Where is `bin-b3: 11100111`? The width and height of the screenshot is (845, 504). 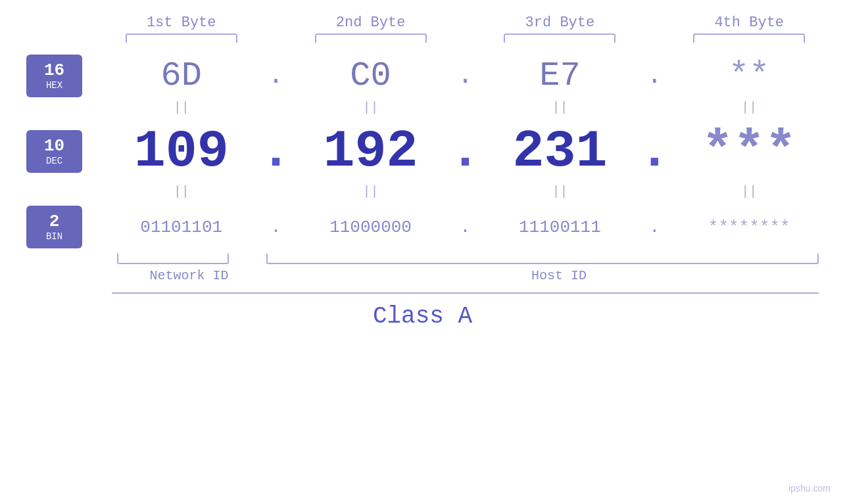 bin-b3: 11100111 is located at coordinates (560, 227).